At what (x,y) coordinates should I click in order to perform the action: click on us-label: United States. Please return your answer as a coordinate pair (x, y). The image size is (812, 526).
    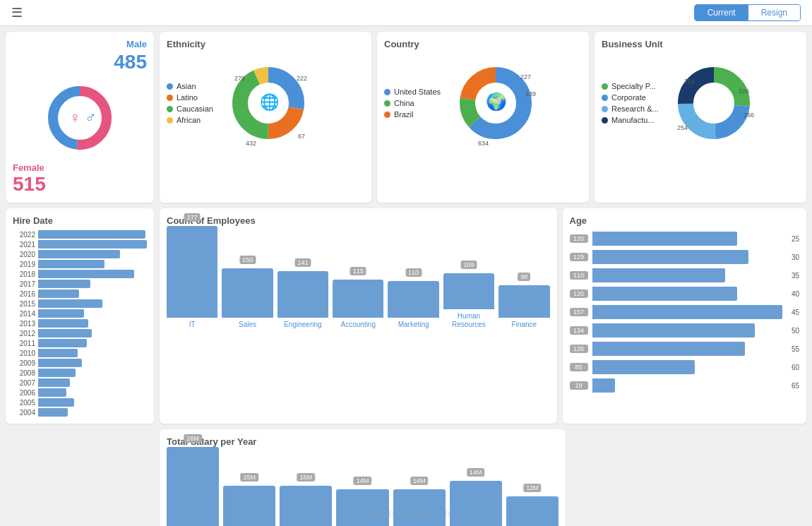
    Looking at the image, I should click on (417, 92).